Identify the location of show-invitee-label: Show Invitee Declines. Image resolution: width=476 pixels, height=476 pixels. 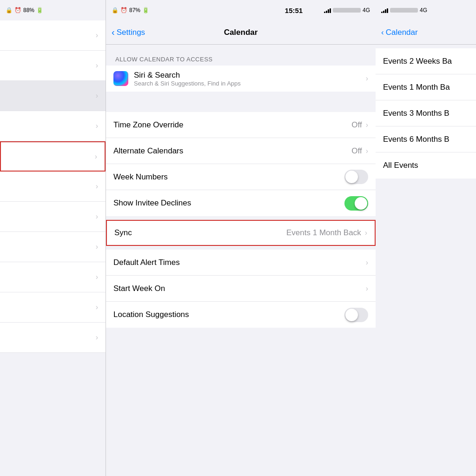
(229, 203).